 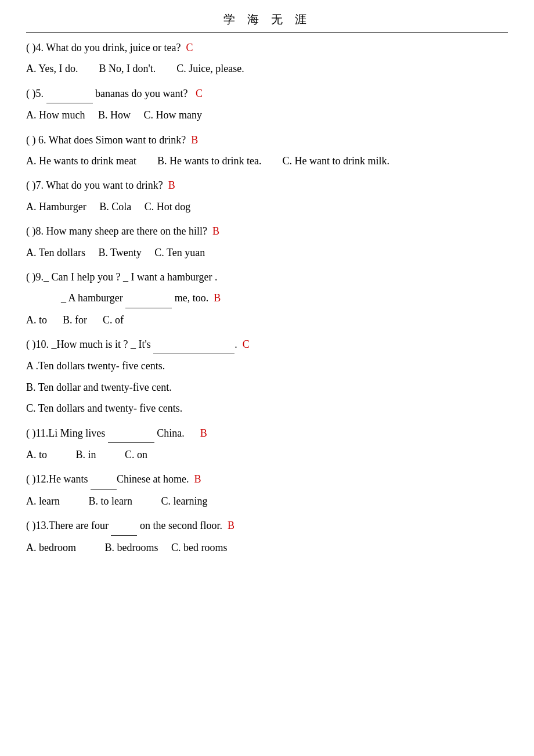 I want to click on q8-answer: B, so click(x=216, y=231).